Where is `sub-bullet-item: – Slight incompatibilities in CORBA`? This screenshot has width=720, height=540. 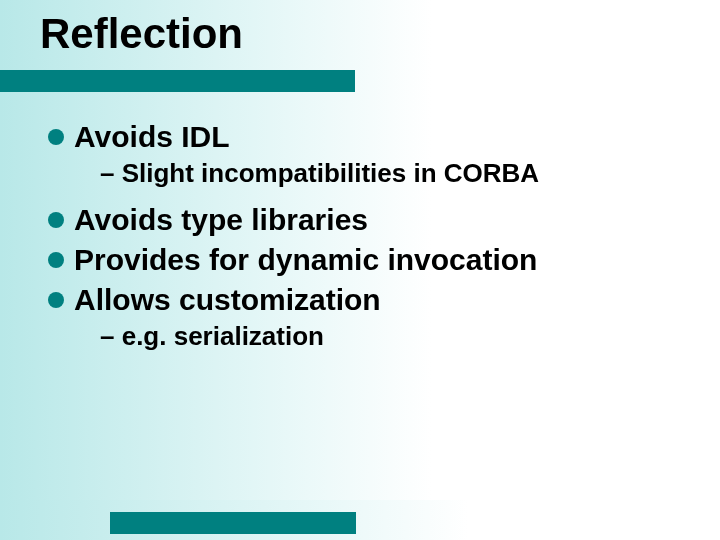
sub-bullet-item: – Slight incompatibilities in CORBA is located at coordinates (395, 174).